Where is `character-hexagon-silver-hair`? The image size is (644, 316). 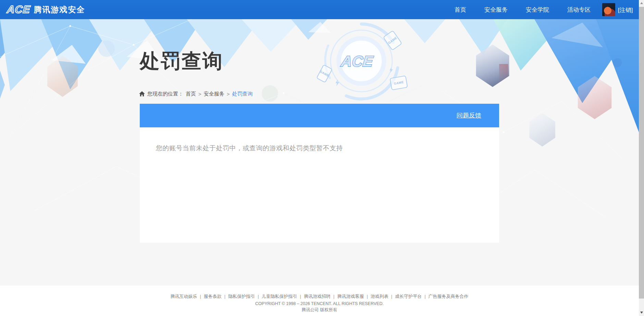 character-hexagon-silver-hair is located at coordinates (542, 130).